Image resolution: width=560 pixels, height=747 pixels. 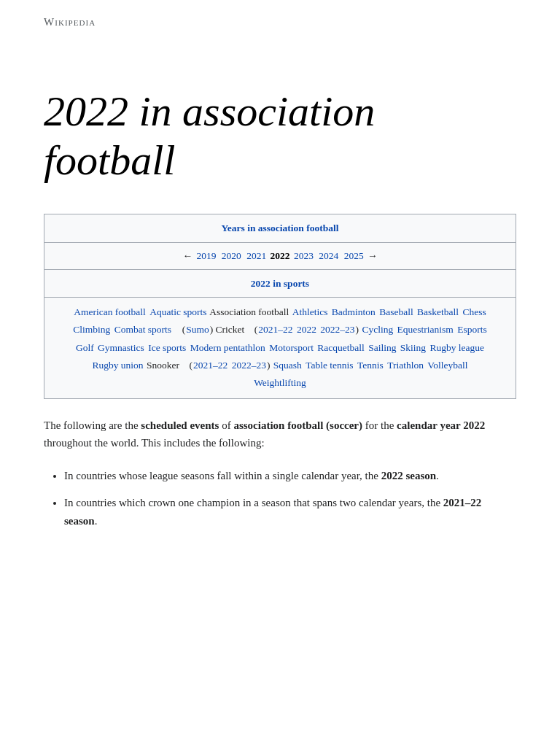 What do you see at coordinates (249, 312) in the screenshot?
I see `sport-association-football-plain: Association football` at bounding box center [249, 312].